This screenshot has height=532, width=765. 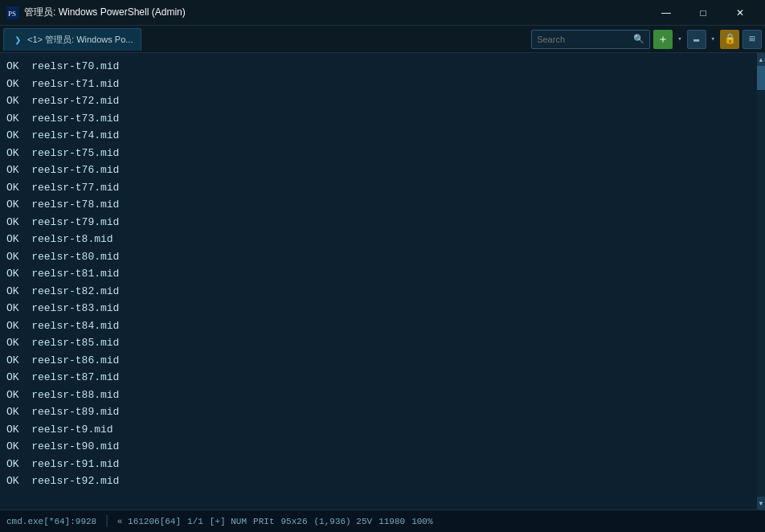 What do you see at coordinates (381, 257) in the screenshot?
I see `terminal-line: OK reelsr-t80.mid` at bounding box center [381, 257].